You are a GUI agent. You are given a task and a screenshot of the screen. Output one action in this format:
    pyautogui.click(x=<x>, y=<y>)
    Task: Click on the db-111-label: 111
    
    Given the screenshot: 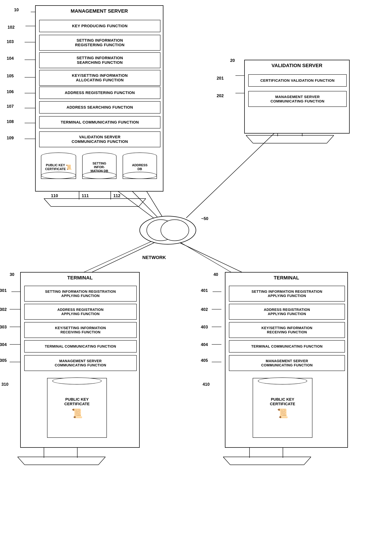 What is the action you would take?
    pyautogui.click(x=85, y=196)
    